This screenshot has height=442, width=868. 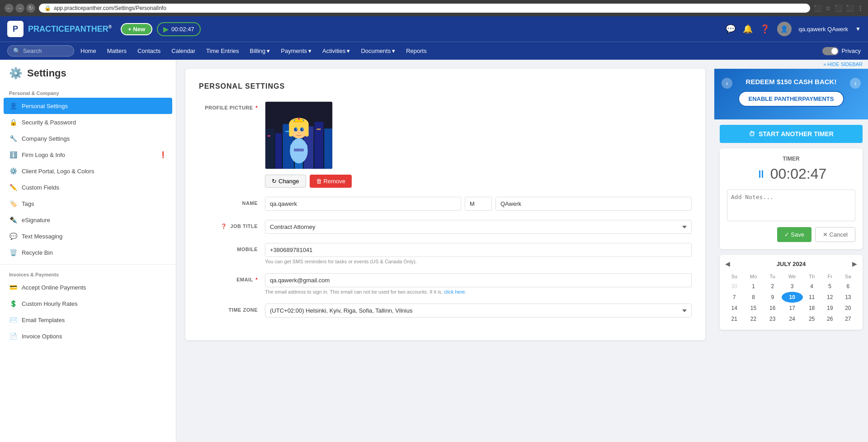 What do you see at coordinates (773, 286) in the screenshot?
I see `cal-cell-2: 2` at bounding box center [773, 286].